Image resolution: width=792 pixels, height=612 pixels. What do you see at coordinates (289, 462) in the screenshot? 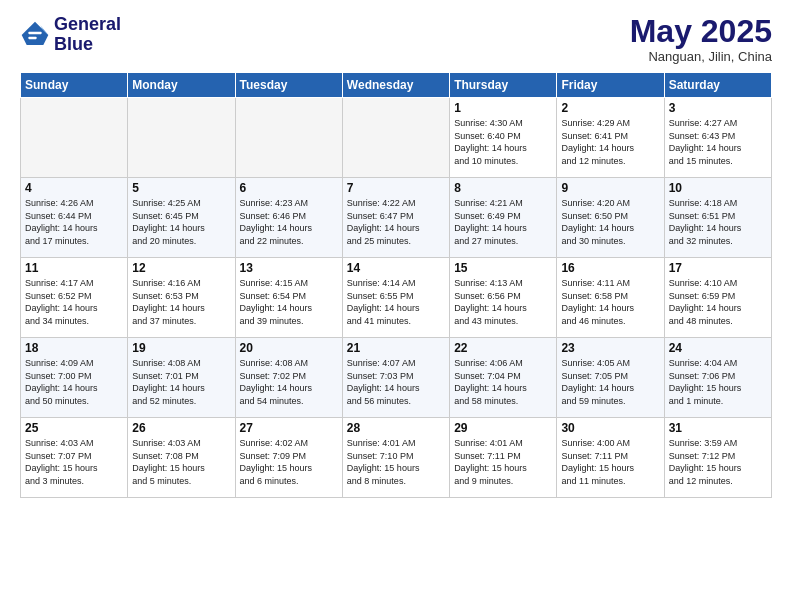
I see `day-detail: Sunrise: 4:02 AM Sunset: 7:09 PM Dayligh…` at bounding box center [289, 462].